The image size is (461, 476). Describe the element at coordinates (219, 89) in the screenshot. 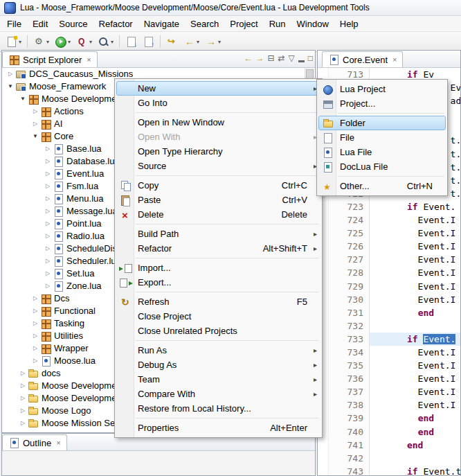

I see `menu-item-new: New▸` at that location.